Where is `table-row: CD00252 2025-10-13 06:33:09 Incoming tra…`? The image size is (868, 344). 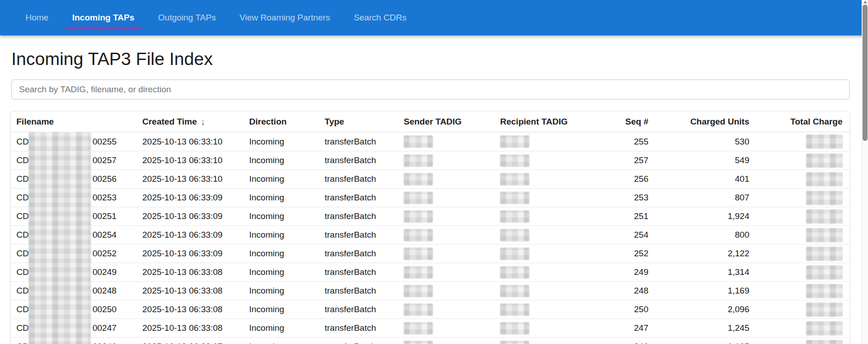 table-row: CD00252 2025-10-13 06:33:09 Incoming tra… is located at coordinates (430, 254).